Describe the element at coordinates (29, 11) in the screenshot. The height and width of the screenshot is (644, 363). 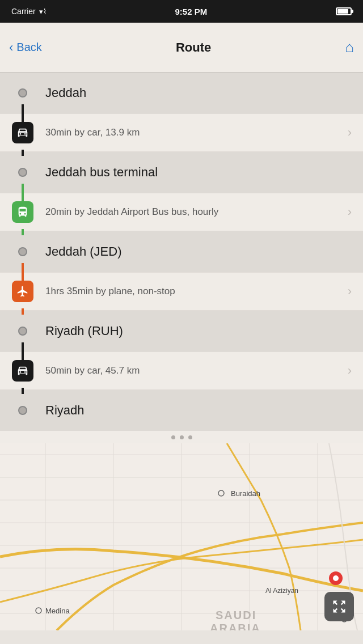
I see `status-left: Carrier ▾⌇` at that location.